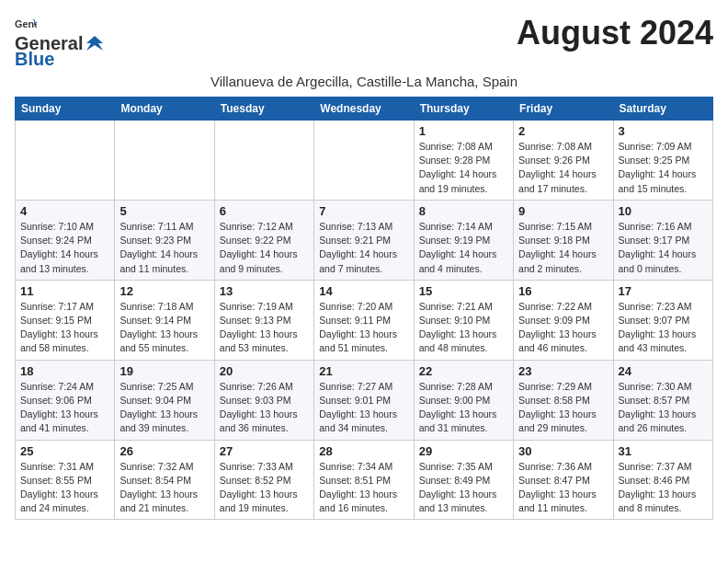  I want to click on day-number: 28, so click(364, 451).